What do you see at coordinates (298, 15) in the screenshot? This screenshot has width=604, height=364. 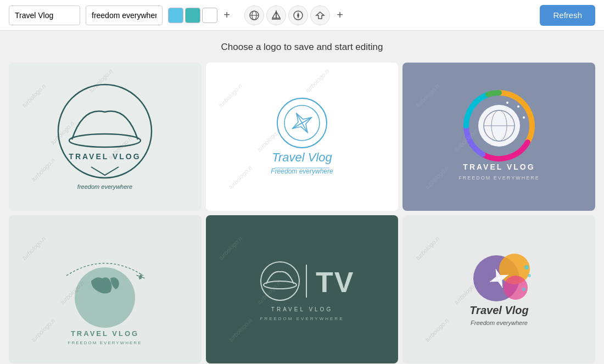 I see `compass-icon-btn` at bounding box center [298, 15].